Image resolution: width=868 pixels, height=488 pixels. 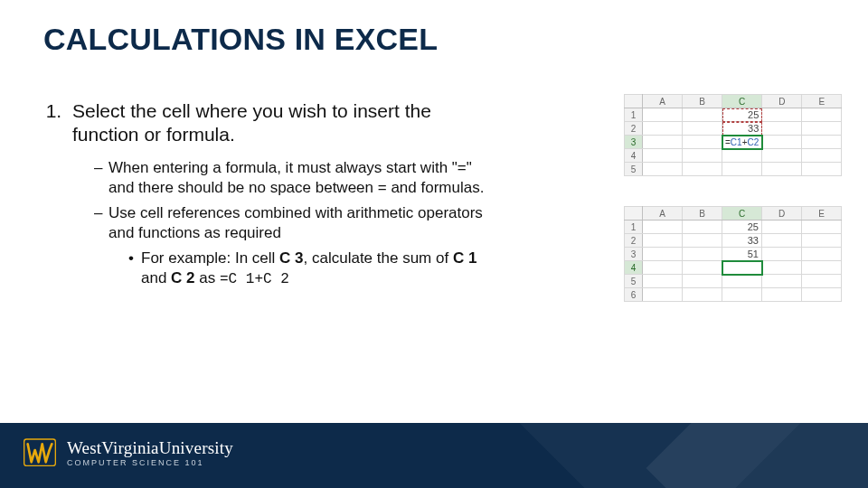 I want to click on excel1-col-d: D, so click(x=782, y=101).